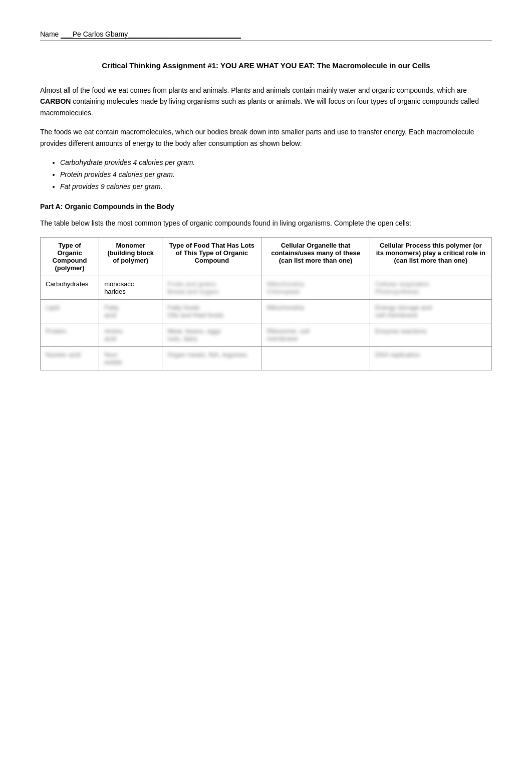  I want to click on bullet-item-3: Fat provides 9 calories per gram., so click(276, 187).